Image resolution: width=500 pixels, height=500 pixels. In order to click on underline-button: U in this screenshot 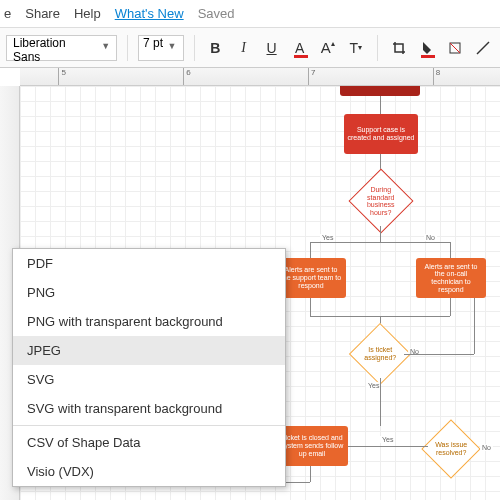, I will do `click(272, 48)`.